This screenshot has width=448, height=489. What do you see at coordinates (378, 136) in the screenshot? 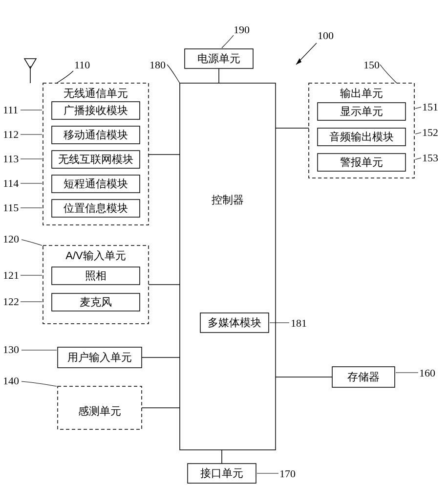
I see `output-item-152: 音频输出模块 152` at bounding box center [378, 136].